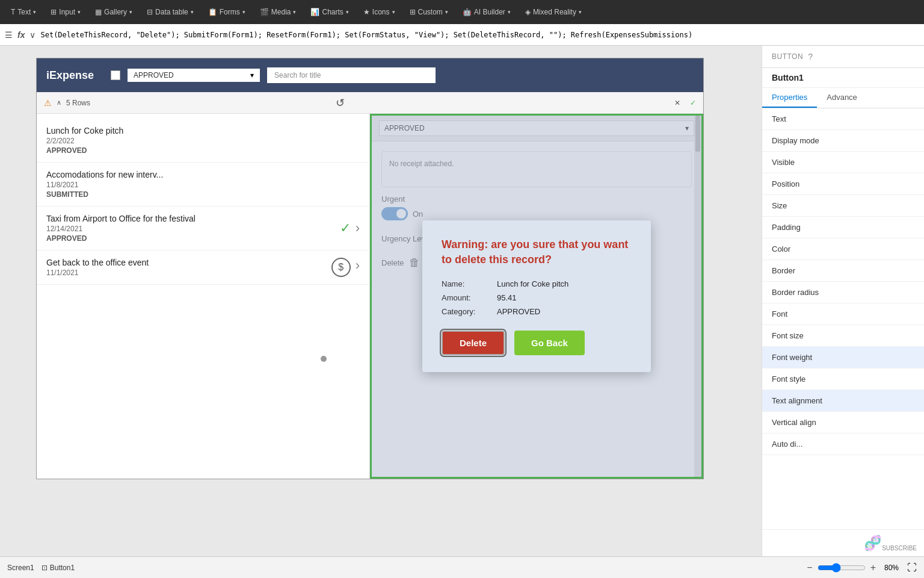 This screenshot has height=578, width=924. Describe the element at coordinates (467, 12) in the screenshot. I see `aibuilder-icon: 🤖` at that location.